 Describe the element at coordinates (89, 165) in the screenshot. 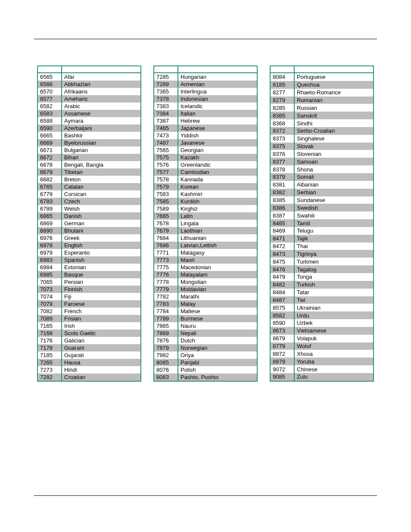

I see `table-row: 6678Bengali, Bangla` at that location.